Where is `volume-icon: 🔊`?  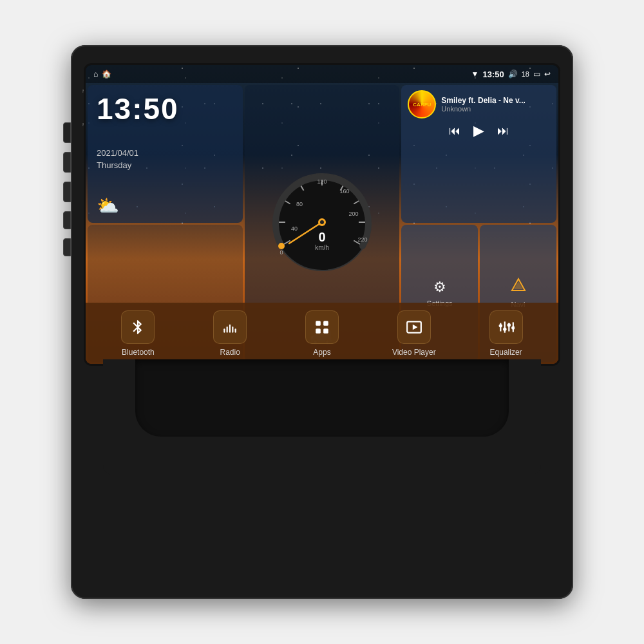 volume-icon: 🔊 is located at coordinates (513, 74).